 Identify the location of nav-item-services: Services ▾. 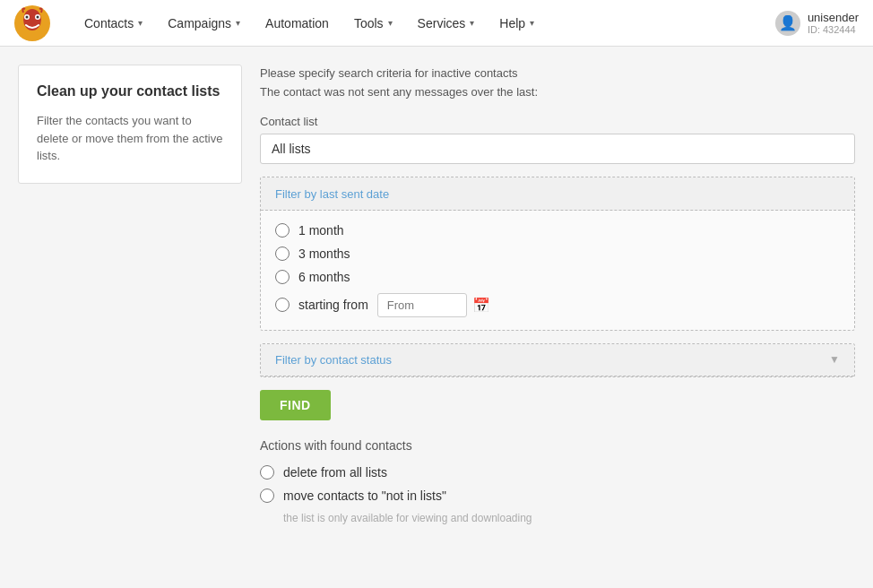
(446, 23).